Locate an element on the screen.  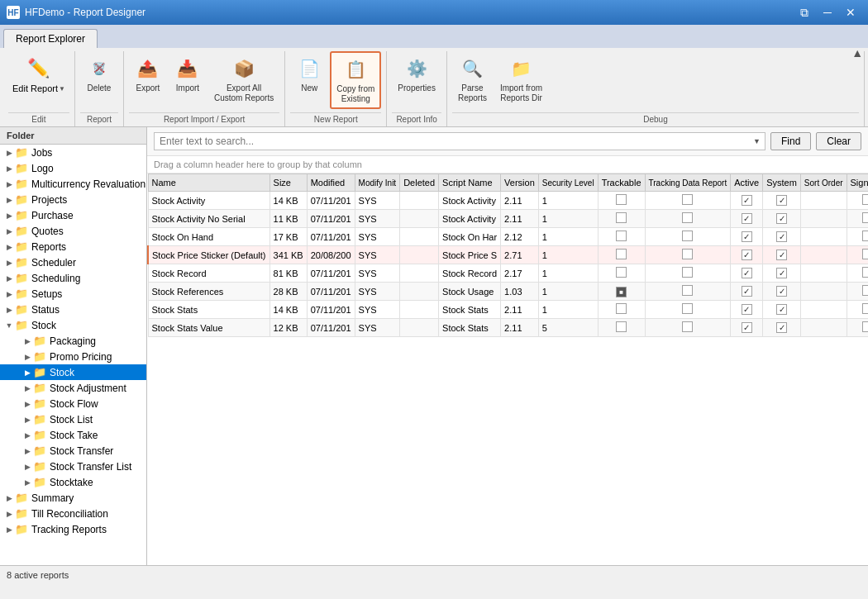
col-deleted: Deleted is located at coordinates (420, 183).